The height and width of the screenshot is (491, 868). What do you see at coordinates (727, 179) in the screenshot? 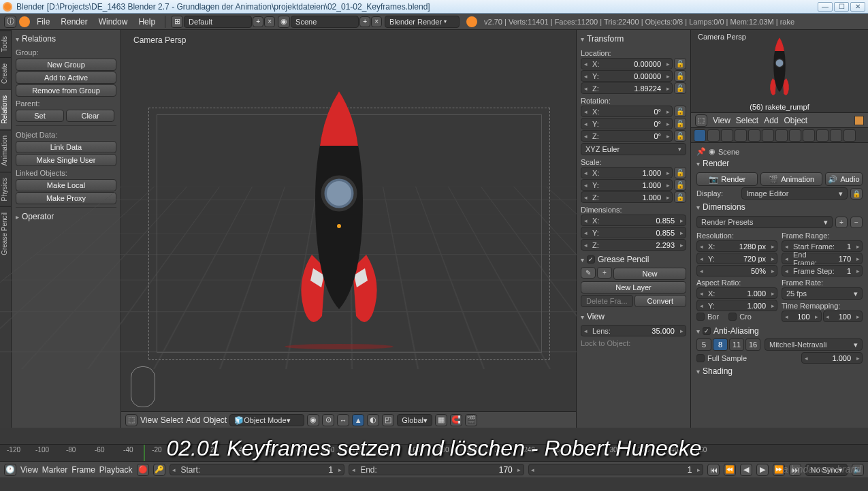
I see `render-button: 📷 Render` at bounding box center [727, 179].